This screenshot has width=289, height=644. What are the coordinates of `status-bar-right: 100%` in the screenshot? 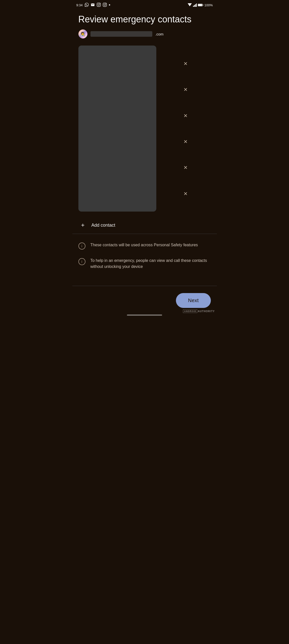 It's located at (200, 5).